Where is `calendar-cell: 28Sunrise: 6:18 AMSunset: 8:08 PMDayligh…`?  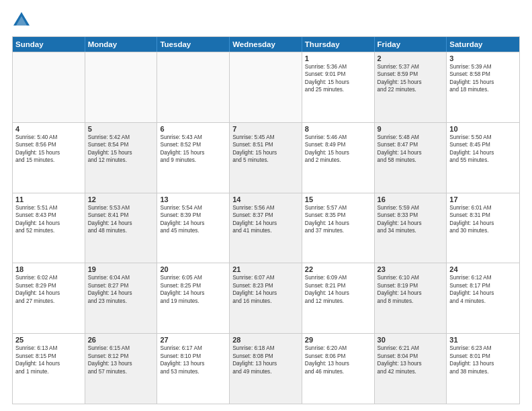
calendar-cell: 28Sunrise: 6:18 AMSunset: 8:08 PMDayligh… is located at coordinates (266, 369).